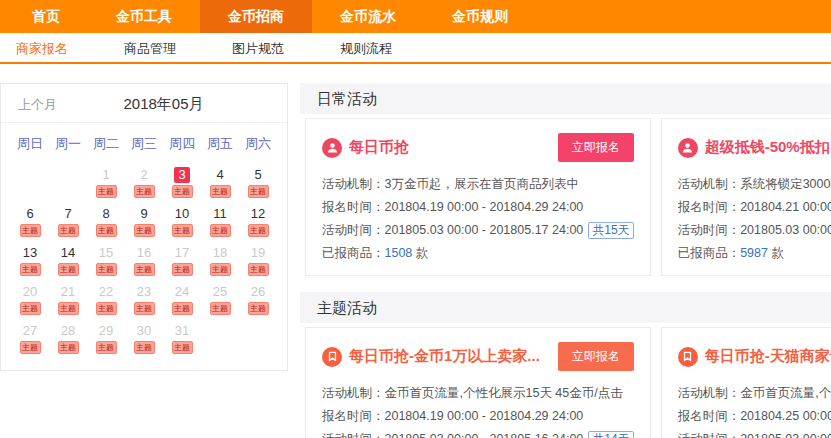 The image size is (831, 438). I want to click on day-number: 19, so click(258, 253).